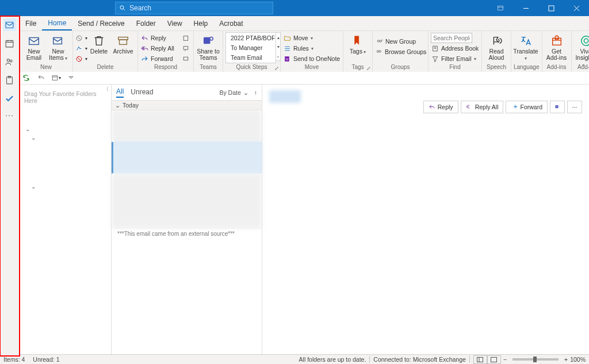  Describe the element at coordinates (251, 58) in the screenshot. I see `quickstep-3: Team Email` at that location.